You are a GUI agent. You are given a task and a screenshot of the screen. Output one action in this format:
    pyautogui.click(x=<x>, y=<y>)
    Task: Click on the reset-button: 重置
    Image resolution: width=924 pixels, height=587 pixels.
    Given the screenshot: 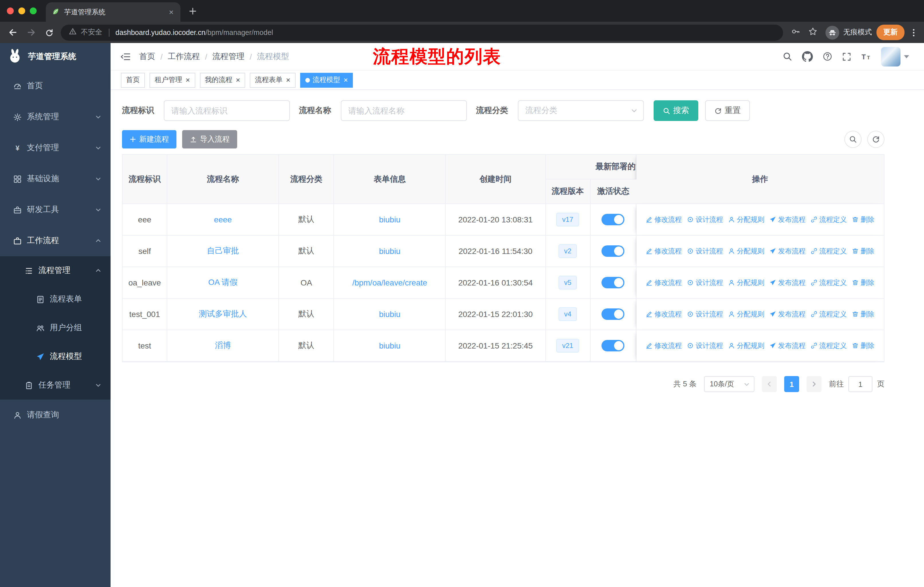 What is the action you would take?
    pyautogui.click(x=728, y=111)
    